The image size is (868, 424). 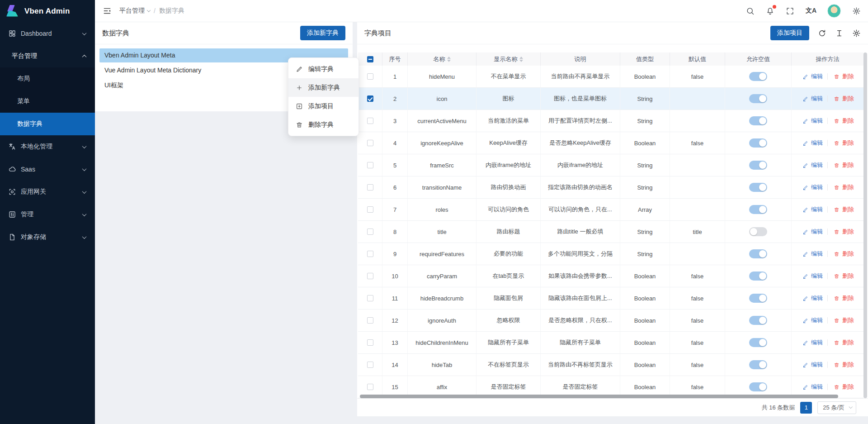 I want to click on sidebar-item-app-gateway: 应用网关, so click(x=47, y=192).